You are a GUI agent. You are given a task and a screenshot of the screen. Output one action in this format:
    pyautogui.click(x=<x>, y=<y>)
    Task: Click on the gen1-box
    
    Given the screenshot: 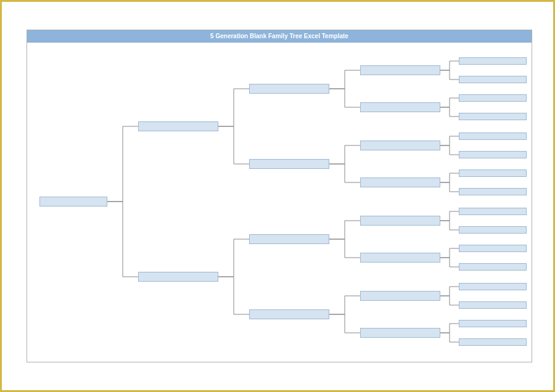 What is the action you would take?
    pyautogui.click(x=73, y=202)
    